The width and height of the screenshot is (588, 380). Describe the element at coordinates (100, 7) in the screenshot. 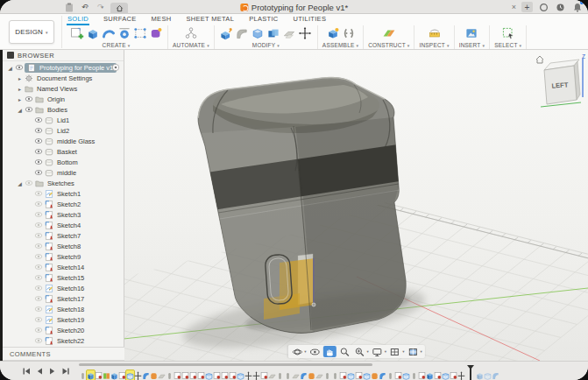

I see `redo-button: ↷▾` at that location.